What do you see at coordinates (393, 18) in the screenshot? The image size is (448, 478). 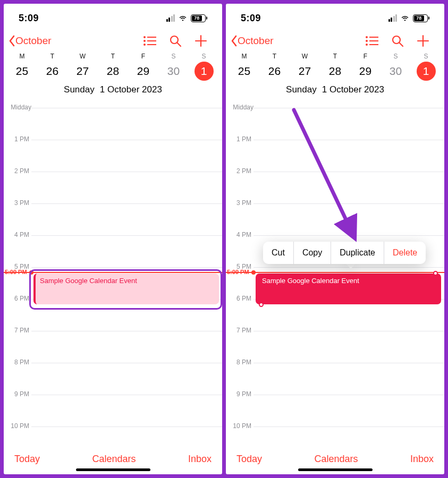 I see `cellular-icon` at bounding box center [393, 18].